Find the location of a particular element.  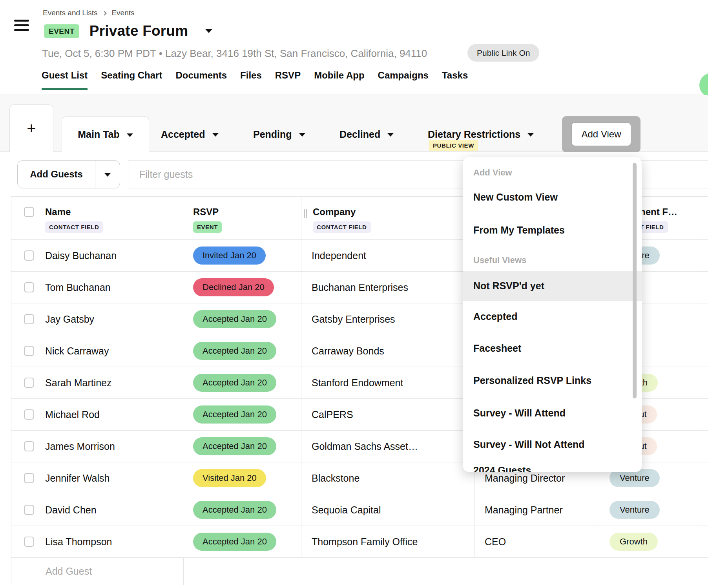

dropdown-item-survey-will-attend: Survey - Will Attend is located at coordinates (553, 413).